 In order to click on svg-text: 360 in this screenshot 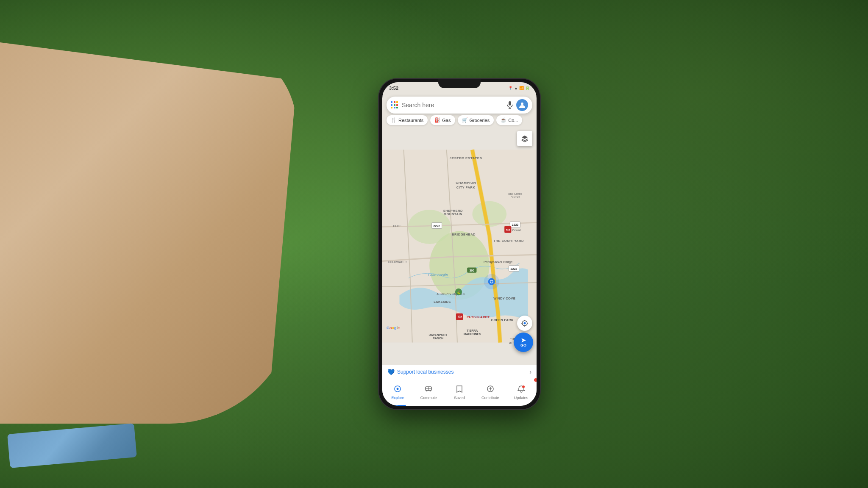, I will do `click(472, 270)`.